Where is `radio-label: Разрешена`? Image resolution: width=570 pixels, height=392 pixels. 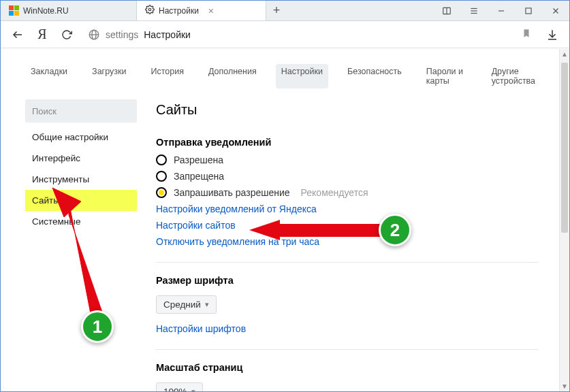
radio-label: Разрешена is located at coordinates (199, 160).